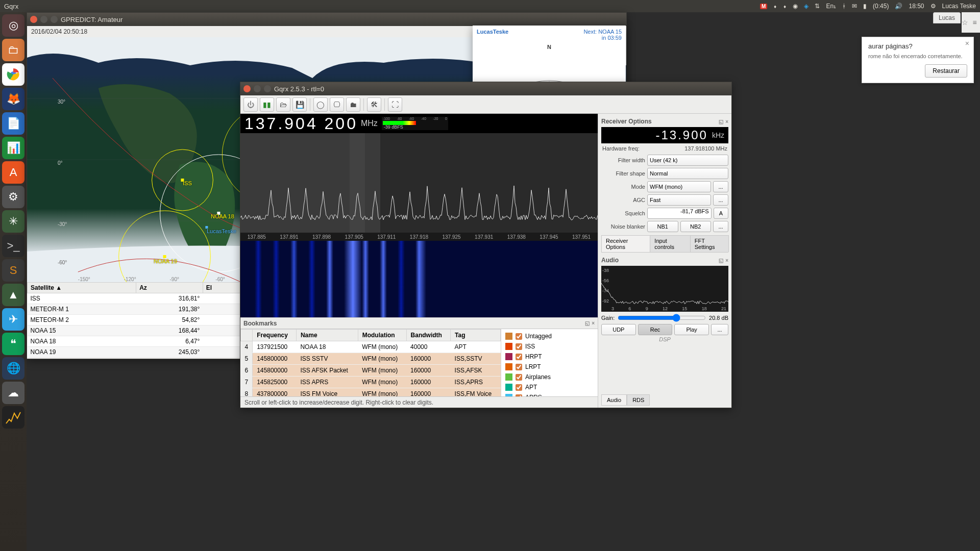 The height and width of the screenshot is (551, 980). I want to click on record-button: ◯, so click(321, 105).